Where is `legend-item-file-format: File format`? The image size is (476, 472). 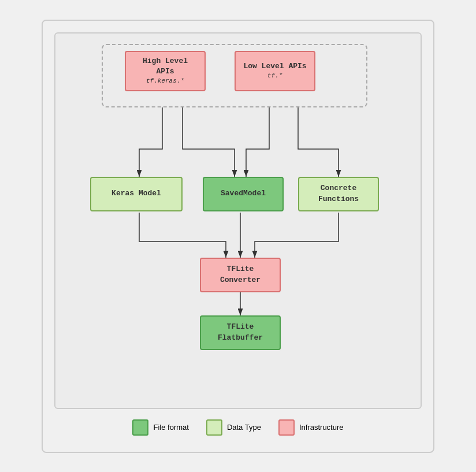
legend-item-file-format: File format is located at coordinates (161, 428).